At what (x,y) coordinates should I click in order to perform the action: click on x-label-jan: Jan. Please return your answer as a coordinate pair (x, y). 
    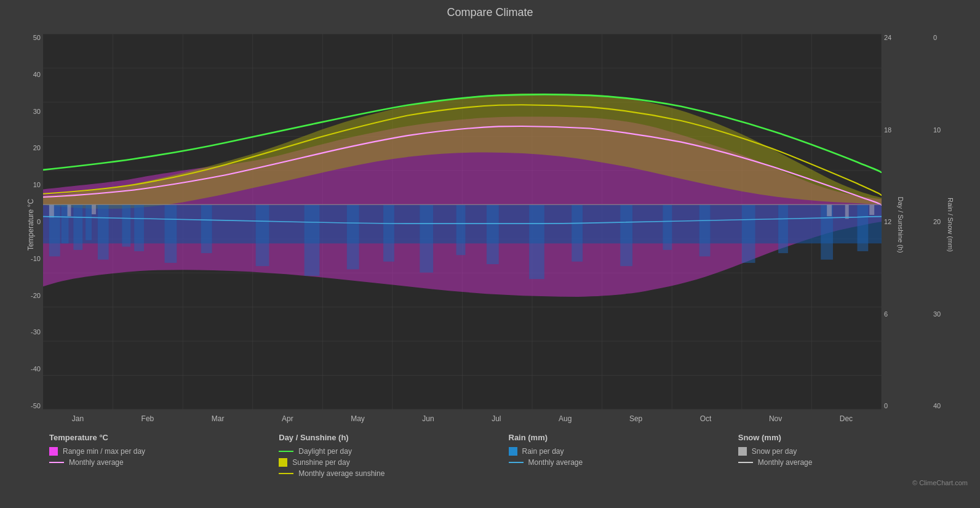
    Looking at the image, I should click on (78, 419).